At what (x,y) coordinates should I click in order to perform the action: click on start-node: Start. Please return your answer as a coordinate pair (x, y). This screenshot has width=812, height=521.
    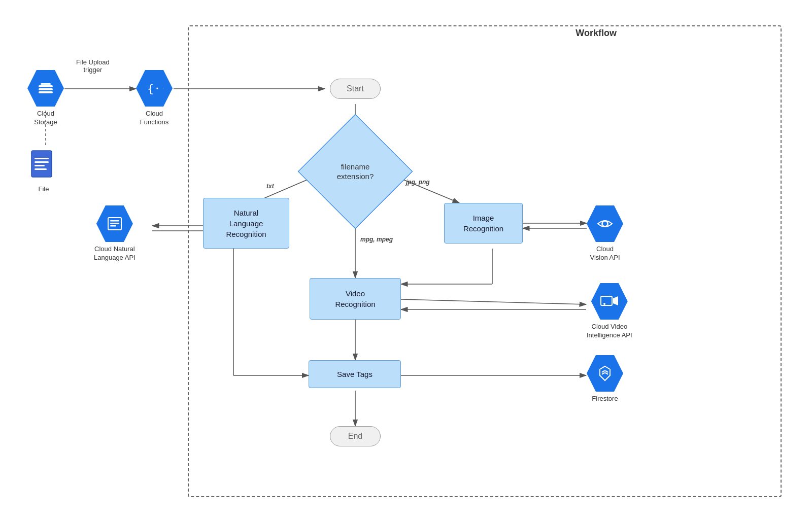
    Looking at the image, I should click on (355, 89).